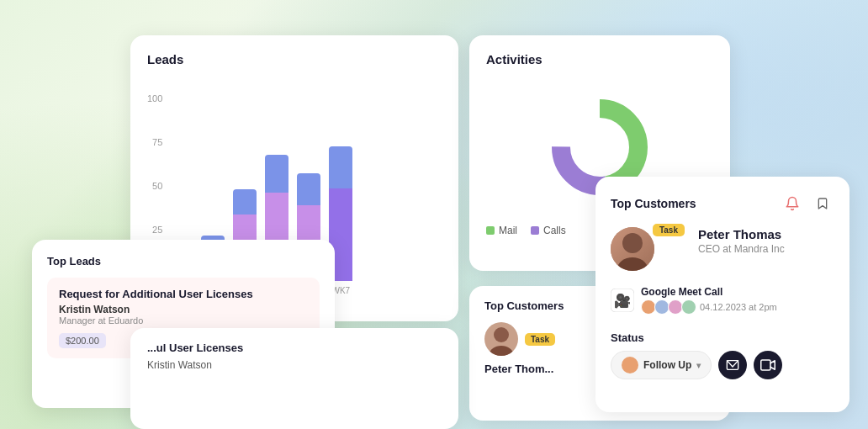 The width and height of the screenshot is (868, 429). Describe the element at coordinates (294, 348) in the screenshot. I see `leads-bottom-title: ...ul User Licenses` at that location.